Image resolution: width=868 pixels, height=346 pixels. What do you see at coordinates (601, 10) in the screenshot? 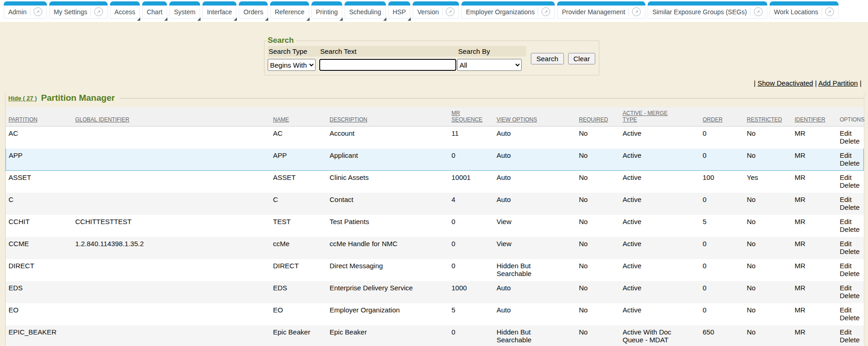
I see `tab-provider-management: Provider Management↗` at bounding box center [601, 10].